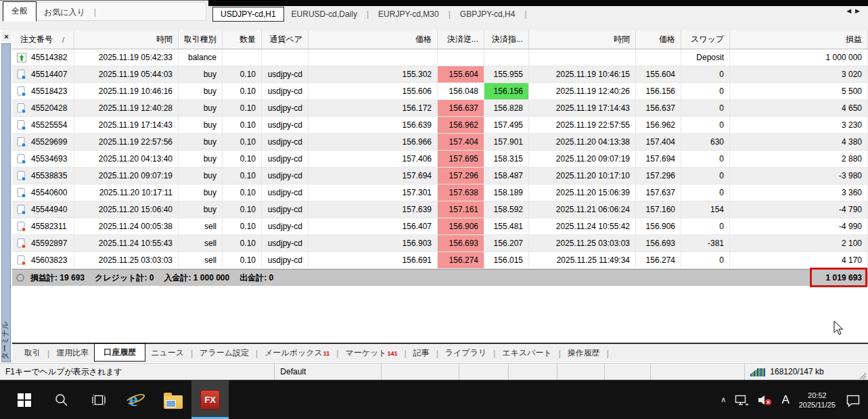 This screenshot has height=419, width=868. What do you see at coordinates (24, 400) in the screenshot?
I see `start-button` at bounding box center [24, 400].